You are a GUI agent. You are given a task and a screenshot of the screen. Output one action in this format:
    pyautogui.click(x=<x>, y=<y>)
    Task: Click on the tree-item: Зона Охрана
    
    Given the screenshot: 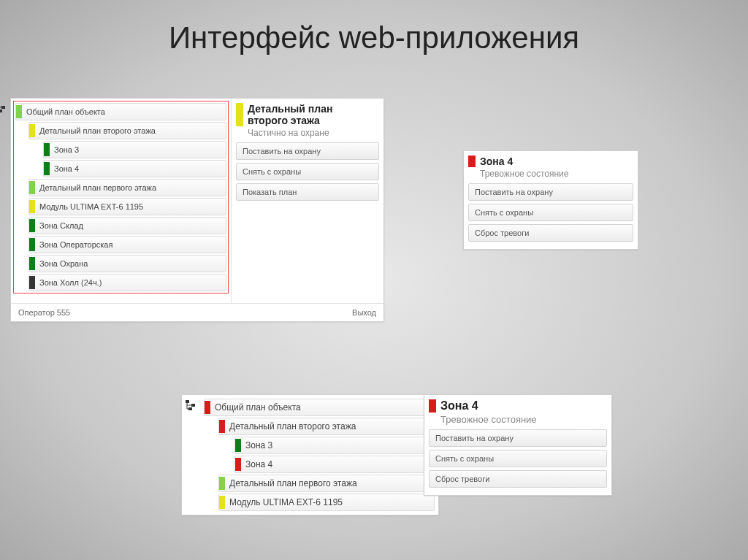 What is the action you would take?
    pyautogui.click(x=127, y=264)
    